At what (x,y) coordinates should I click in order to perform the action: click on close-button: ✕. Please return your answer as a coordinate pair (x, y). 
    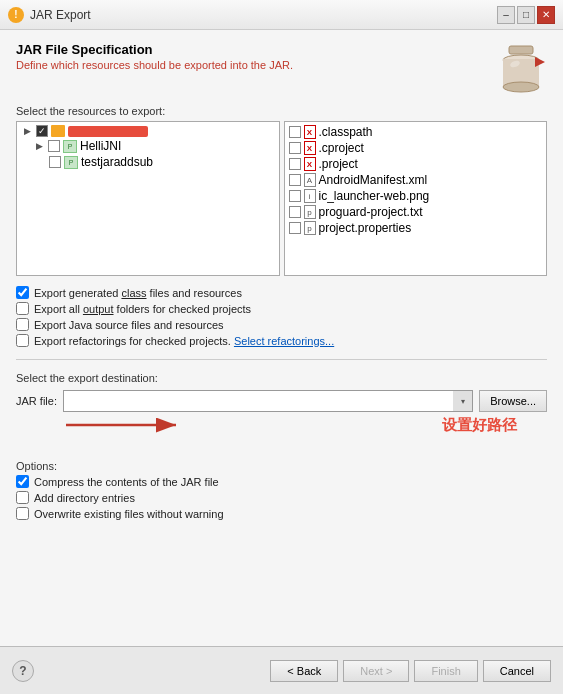
    Looking at the image, I should click on (546, 15).